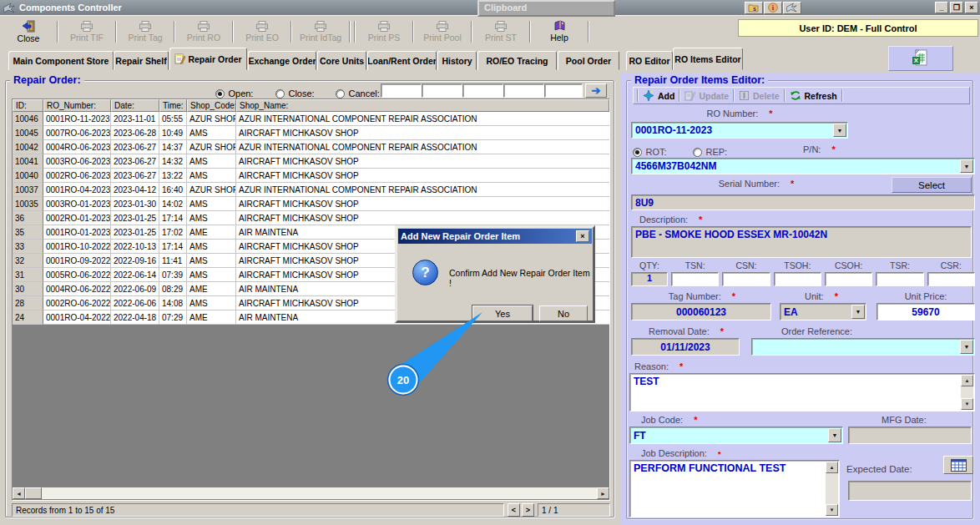 This screenshot has width=980, height=525. What do you see at coordinates (528, 510) in the screenshot?
I see `page-next-button: >` at bounding box center [528, 510].